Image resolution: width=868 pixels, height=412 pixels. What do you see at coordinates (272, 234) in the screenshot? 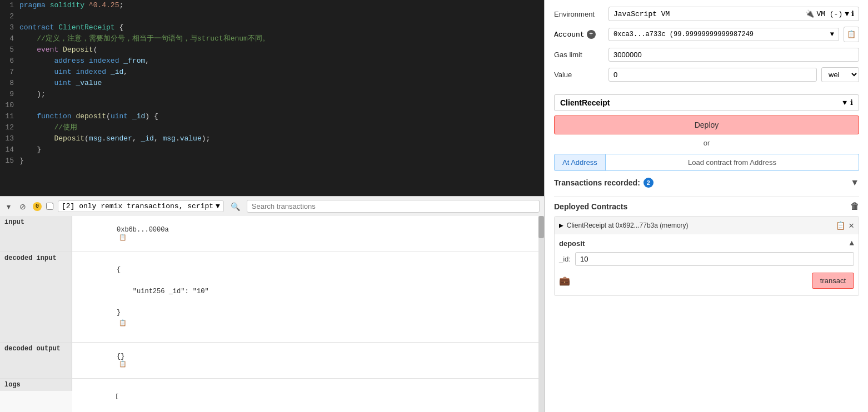
I see `log-row-input: input 0xb6b...0000a 📋` at bounding box center [272, 234].